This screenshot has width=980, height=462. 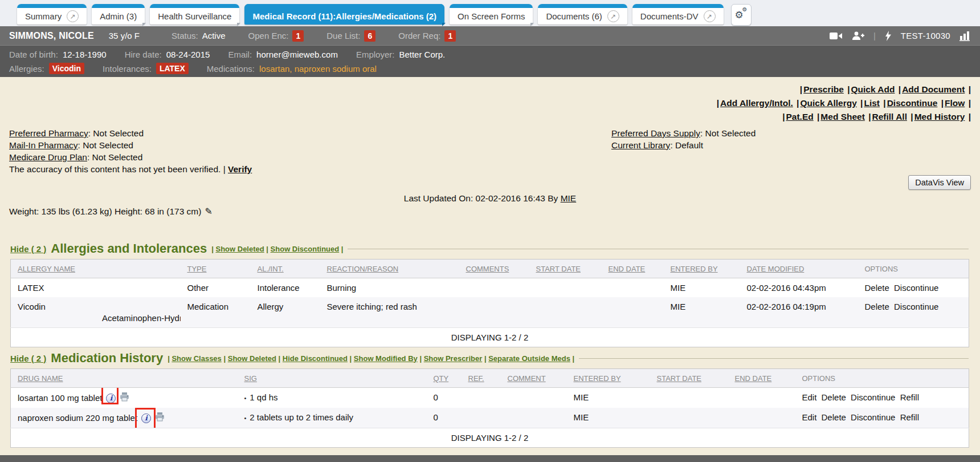 What do you see at coordinates (49, 133) in the screenshot?
I see `preferred-pharmacy-link: Preferred Pharmacy` at bounding box center [49, 133].